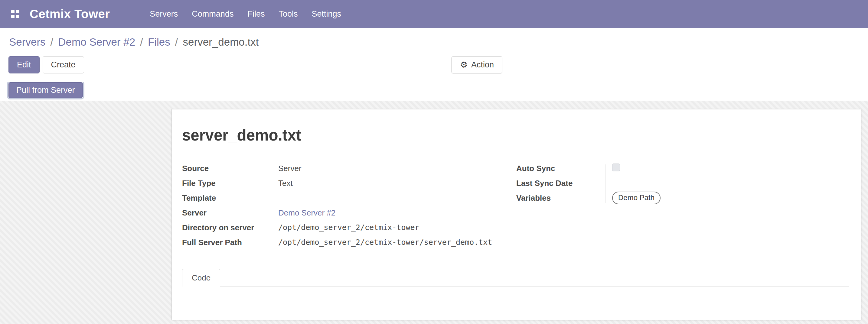  Describe the element at coordinates (213, 14) in the screenshot. I see `menu-item-commands: Commands` at that location.